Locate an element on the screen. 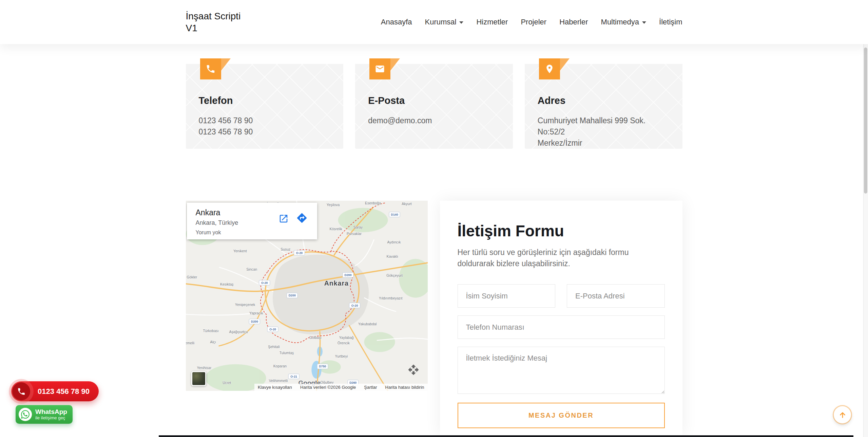 The image size is (868, 437). svg-text: Velihimmetli is located at coordinates (278, 381).